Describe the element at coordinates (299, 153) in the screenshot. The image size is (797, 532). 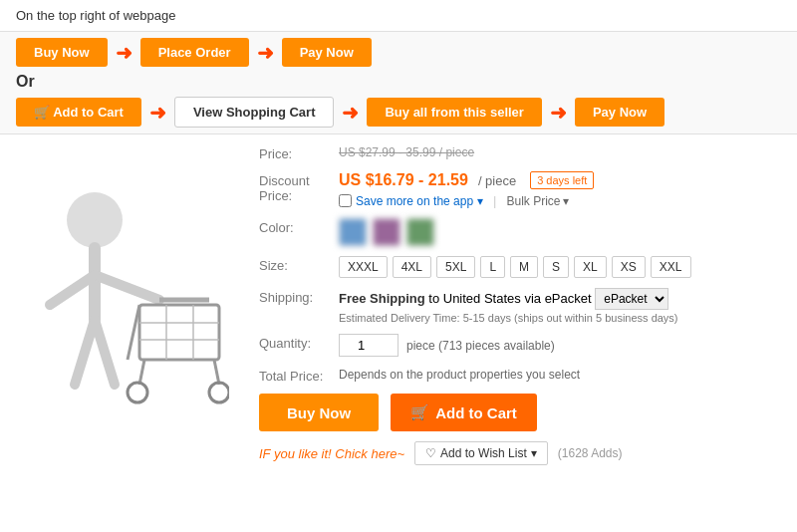
I see `price-label: Price:` at that location.